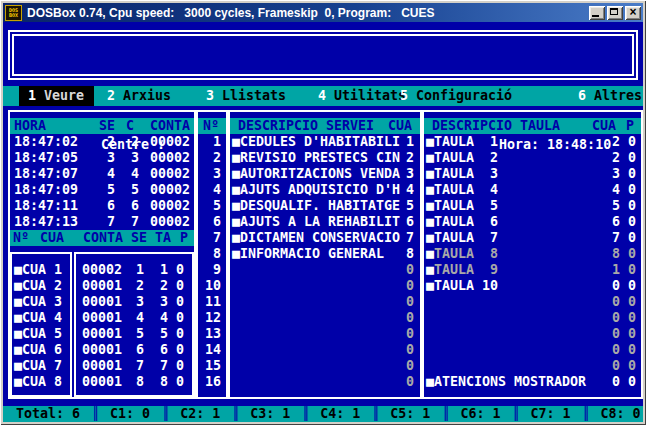 This screenshot has width=646, height=425. What do you see at coordinates (610, 96) in the screenshot?
I see `menu-item: 6Altres` at bounding box center [610, 96].